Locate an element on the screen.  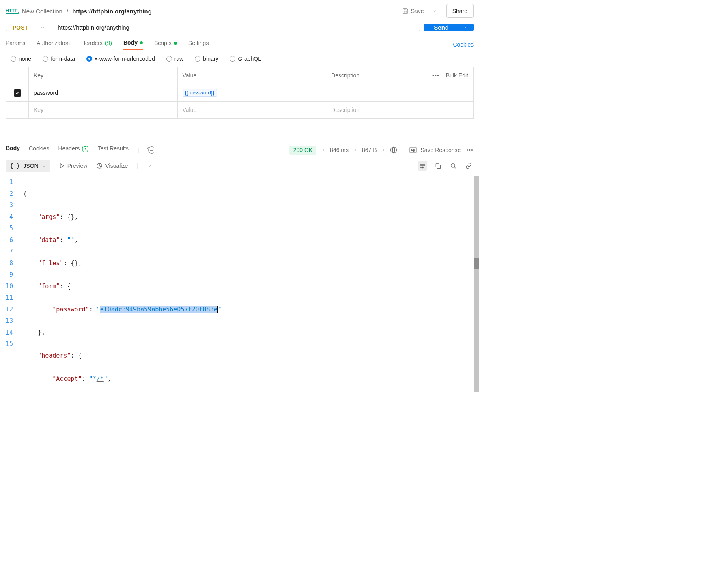
tab-authorization: Authorization is located at coordinates (53, 45).